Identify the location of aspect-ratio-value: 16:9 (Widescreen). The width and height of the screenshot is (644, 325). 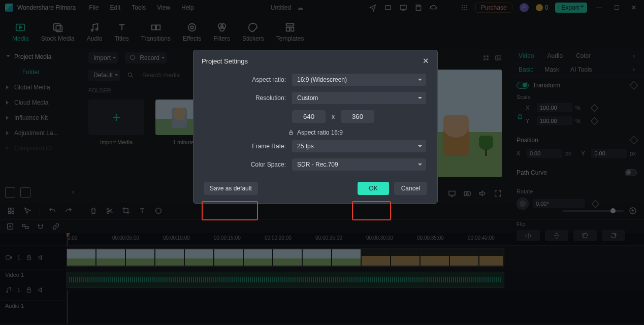
(322, 80).